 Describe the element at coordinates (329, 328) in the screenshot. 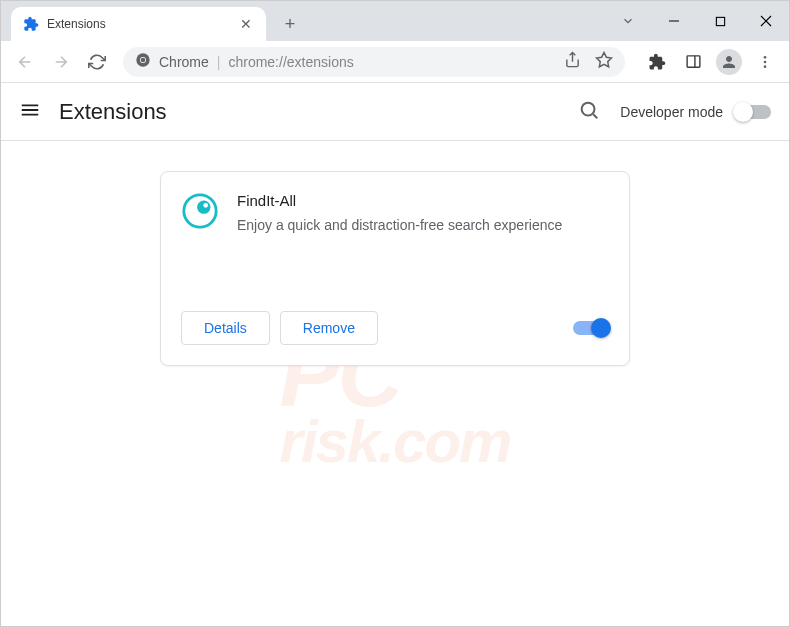

I see `remove-button: Remove` at that location.